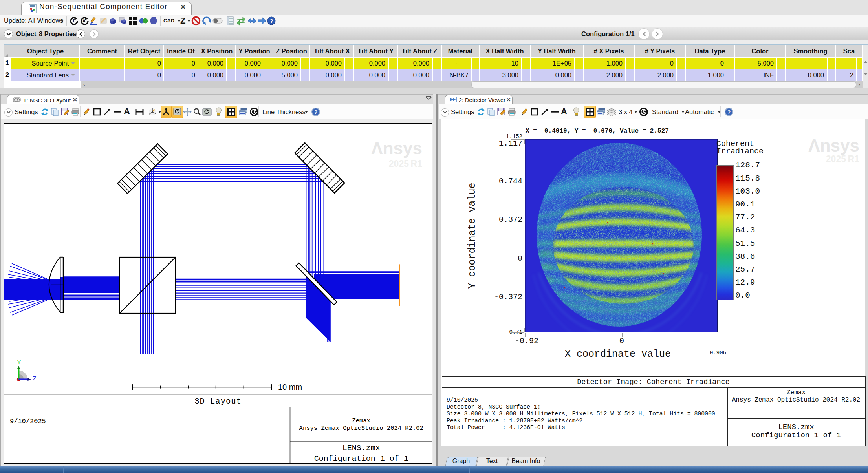 Image resolution: width=868 pixels, height=473 pixels. What do you see at coordinates (84, 21) in the screenshot?
I see `svg-text: A` at bounding box center [84, 21].